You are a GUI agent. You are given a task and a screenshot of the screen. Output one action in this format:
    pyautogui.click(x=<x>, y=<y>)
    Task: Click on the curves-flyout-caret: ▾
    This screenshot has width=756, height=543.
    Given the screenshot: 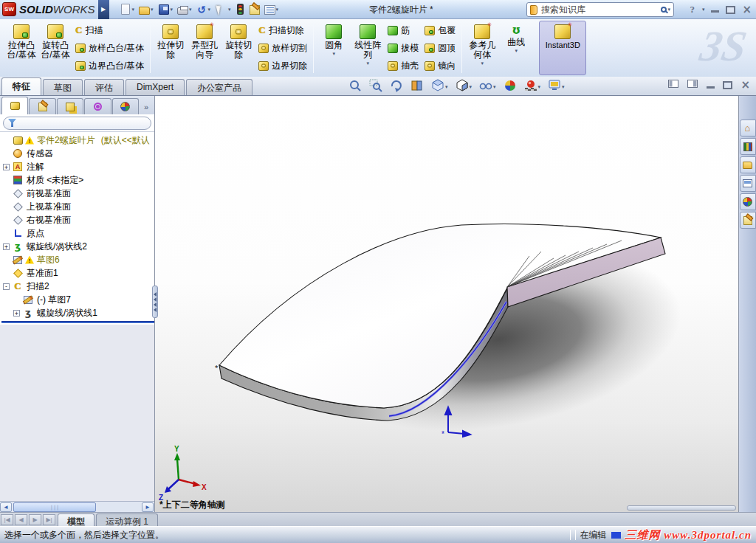 What is the action you would take?
    pyautogui.click(x=517, y=51)
    